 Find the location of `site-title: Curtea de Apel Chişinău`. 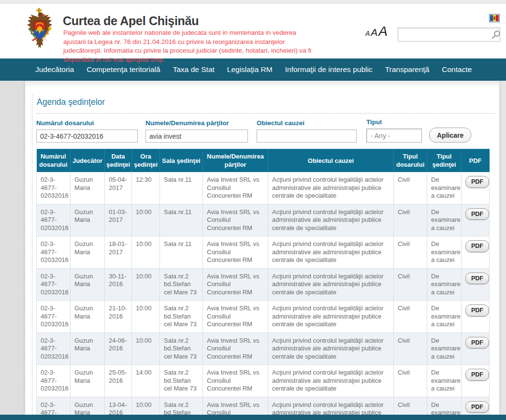

site-title: Curtea de Apel Chişinău is located at coordinates (130, 21).